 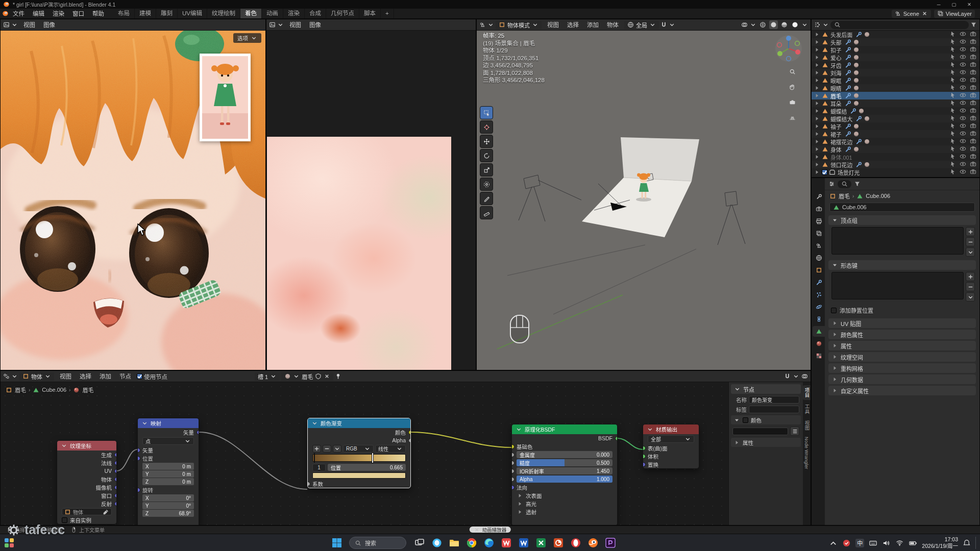 I want to click on workspace-tab-雕刻: 雕刻, so click(x=167, y=13).